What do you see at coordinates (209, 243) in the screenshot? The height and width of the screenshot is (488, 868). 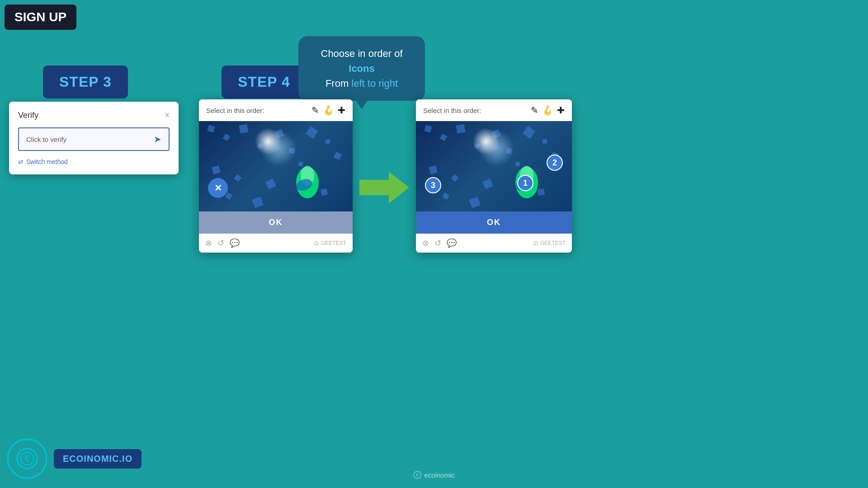 I see `close-bottom-icon: ⊗` at bounding box center [209, 243].